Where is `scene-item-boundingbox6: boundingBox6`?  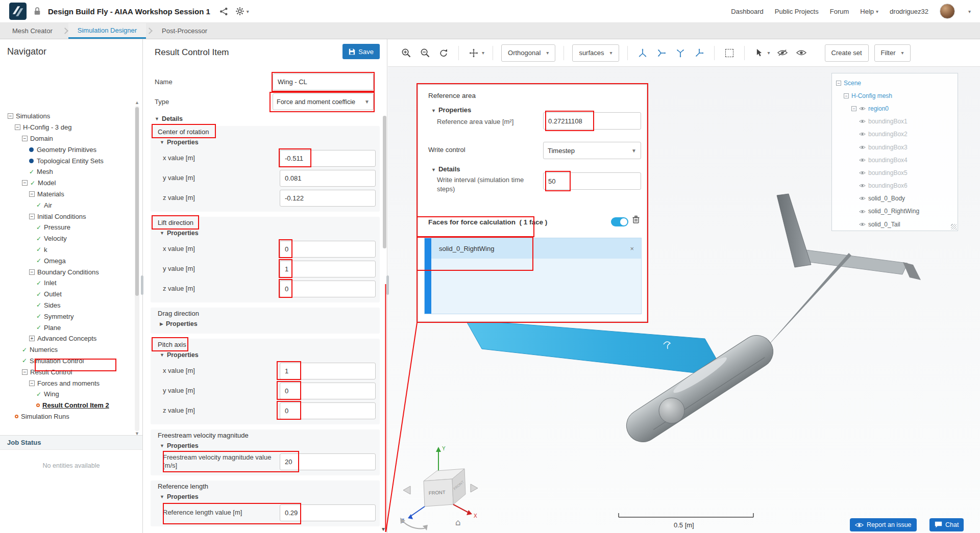
scene-item-boundingbox6: boundingBox6 is located at coordinates (895, 186).